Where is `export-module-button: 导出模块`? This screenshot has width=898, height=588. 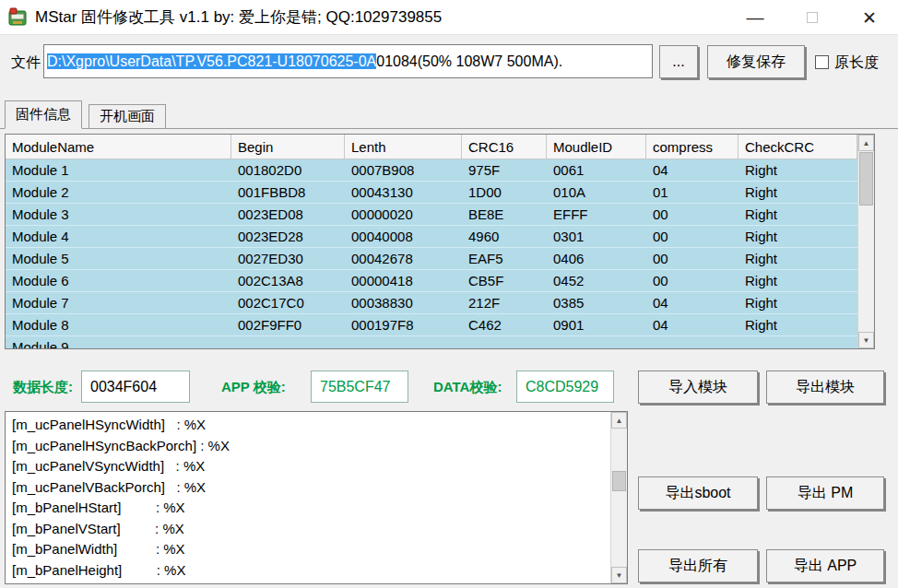
export-module-button: 导出模块 is located at coordinates (825, 387).